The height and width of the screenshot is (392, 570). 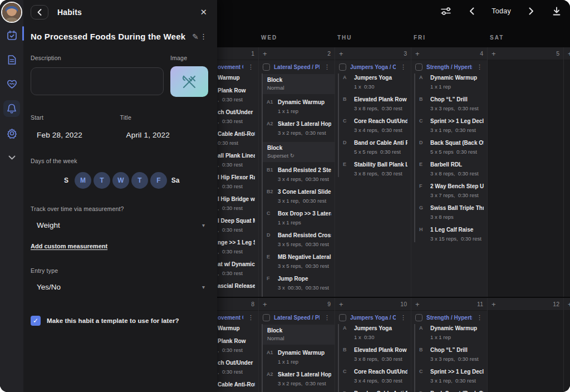 What do you see at coordinates (12, 84) in the screenshot?
I see `heart-icon` at bounding box center [12, 84].